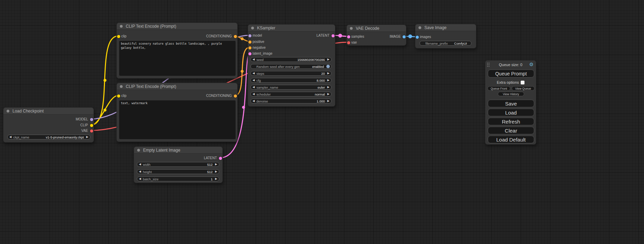 The height and width of the screenshot is (244, 644). Describe the element at coordinates (358, 37) in the screenshot. I see `input-label-samples: samples` at that location.